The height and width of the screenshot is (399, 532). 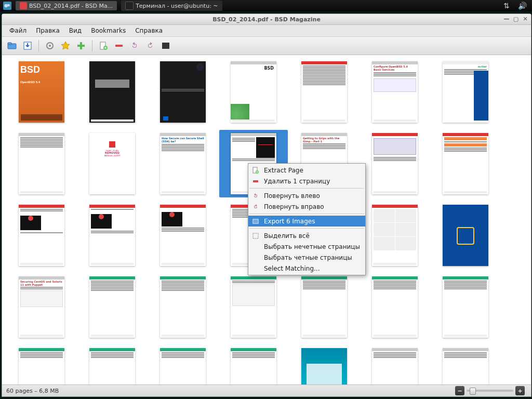 I want to click on ctx-rotate-right: Повернуть вправо, so click(x=307, y=207).